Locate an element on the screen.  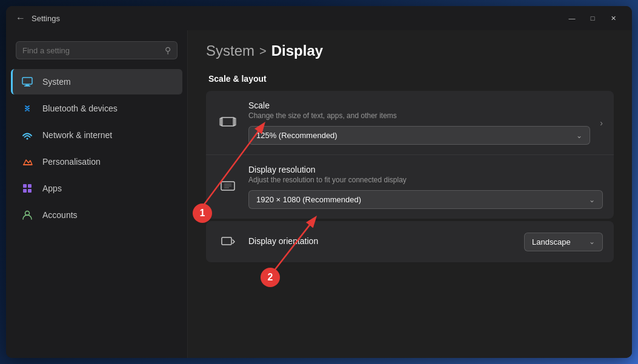
back-button: ← is located at coordinates (21, 18).